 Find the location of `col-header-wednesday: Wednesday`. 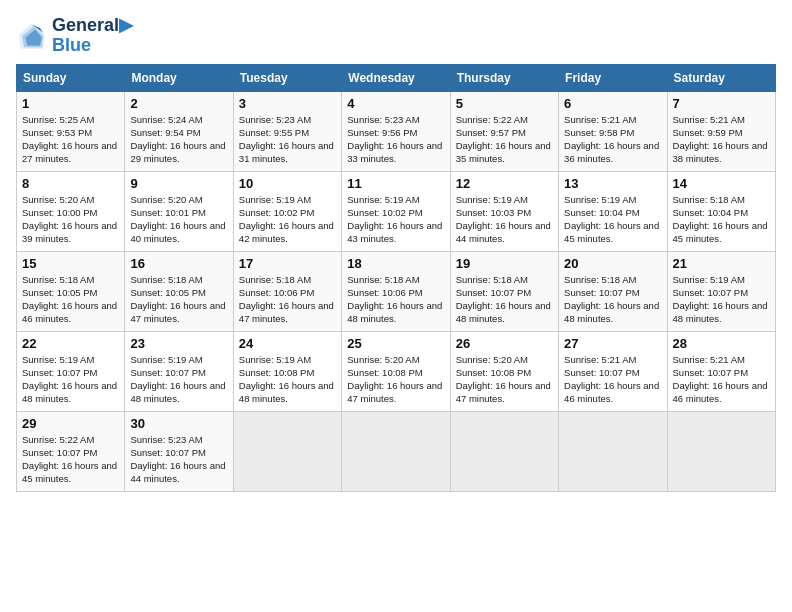

col-header-wednesday: Wednesday is located at coordinates (396, 78).